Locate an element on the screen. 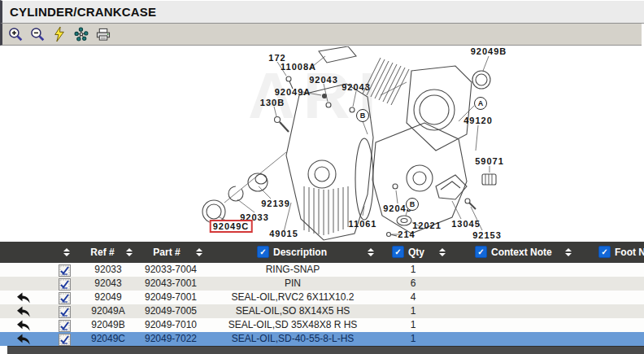 The height and width of the screenshot is (354, 644). diagram-part-label: 92049A is located at coordinates (293, 92).